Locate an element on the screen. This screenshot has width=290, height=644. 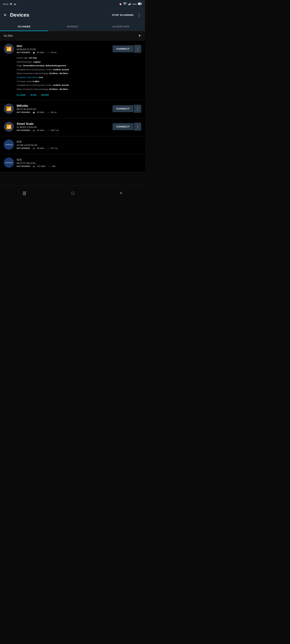
connect-btn-wrap-smart-scale: CONNECT ⋮ is located at coordinates (127, 127).